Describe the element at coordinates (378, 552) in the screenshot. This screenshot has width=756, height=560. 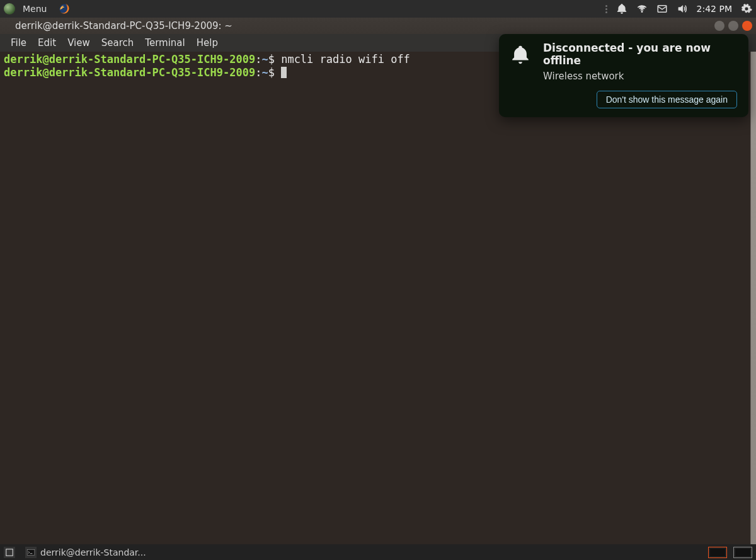
I see `bottom-taskbar: derrik@derrik-Standar...` at that location.